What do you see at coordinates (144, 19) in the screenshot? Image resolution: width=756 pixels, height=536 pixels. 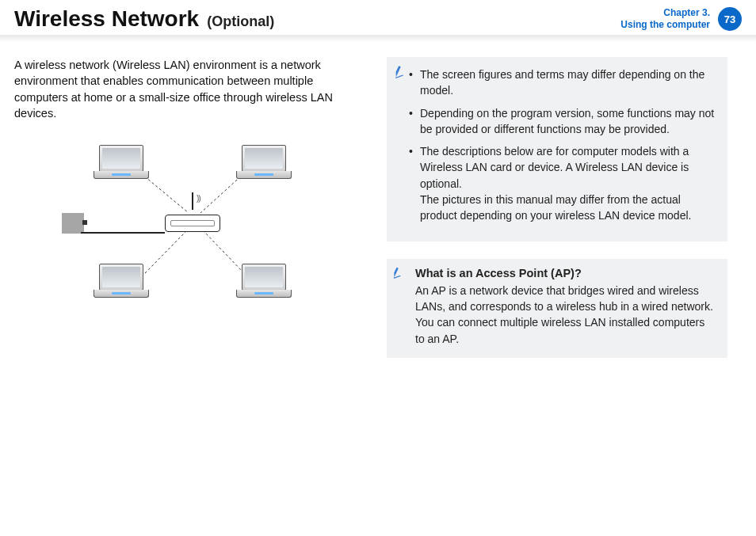 I see `title-block: Wireless Network (Optional)` at bounding box center [144, 19].